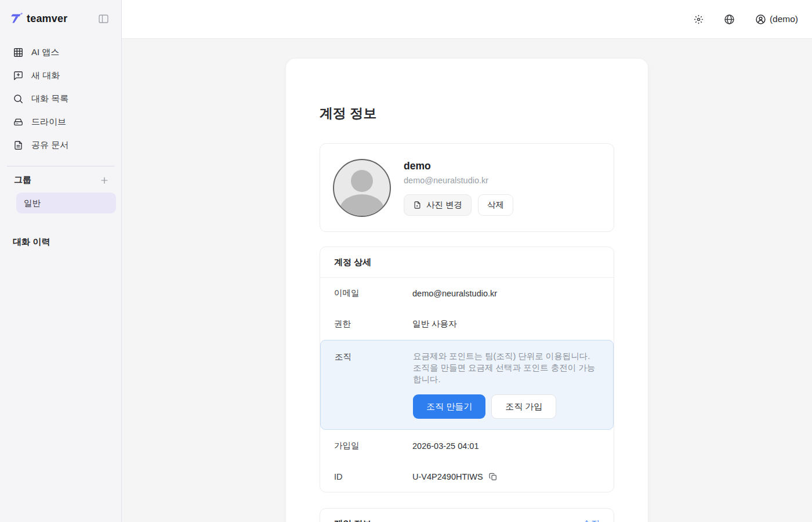 This screenshot has height=522, width=812. I want to click on sidebar-item-new-chat: 새 대화, so click(60, 75).